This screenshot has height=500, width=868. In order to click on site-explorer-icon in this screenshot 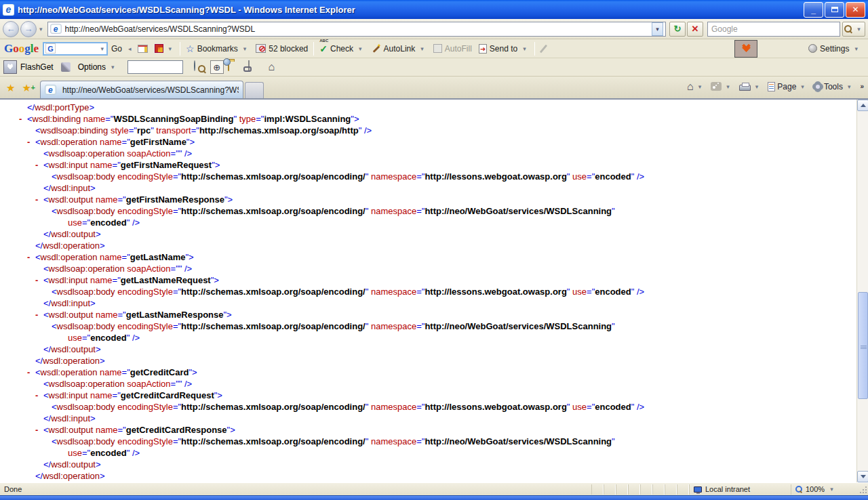, I will do `click(200, 67)`.